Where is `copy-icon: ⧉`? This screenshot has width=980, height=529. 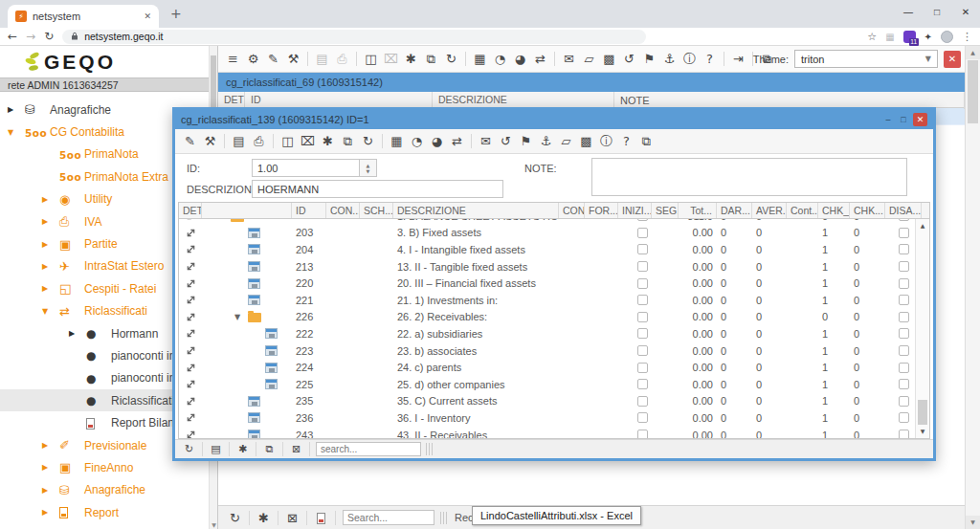
copy-icon: ⧉ is located at coordinates (431, 59).